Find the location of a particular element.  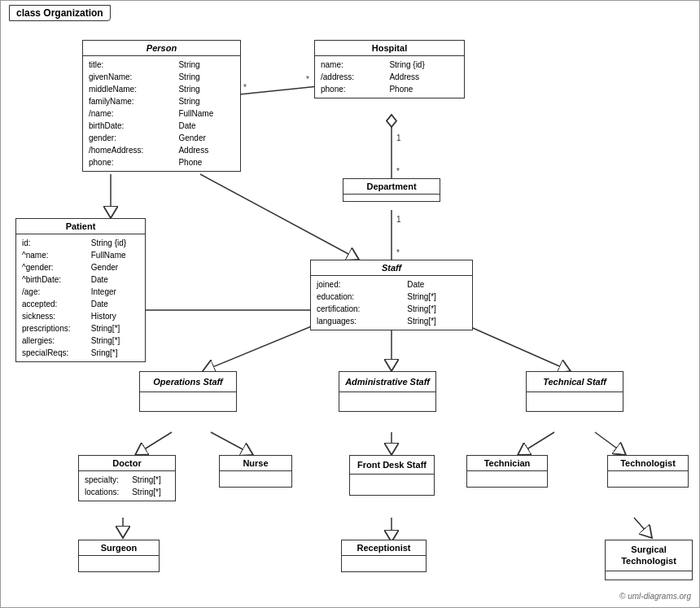

class-surgical-technologist: Surgical Technologist is located at coordinates (649, 560).